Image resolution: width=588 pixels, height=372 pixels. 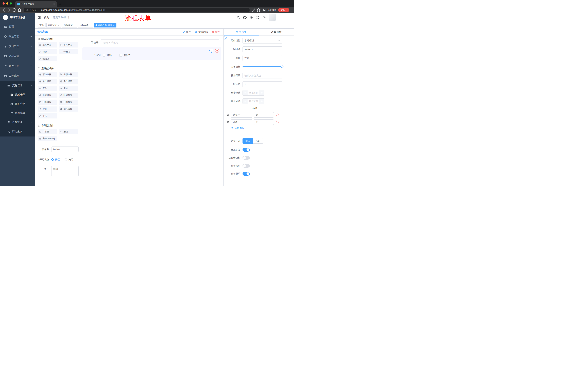 What do you see at coordinates (47, 131) in the screenshot?
I see `palette-item: 行容器` at bounding box center [47, 131].